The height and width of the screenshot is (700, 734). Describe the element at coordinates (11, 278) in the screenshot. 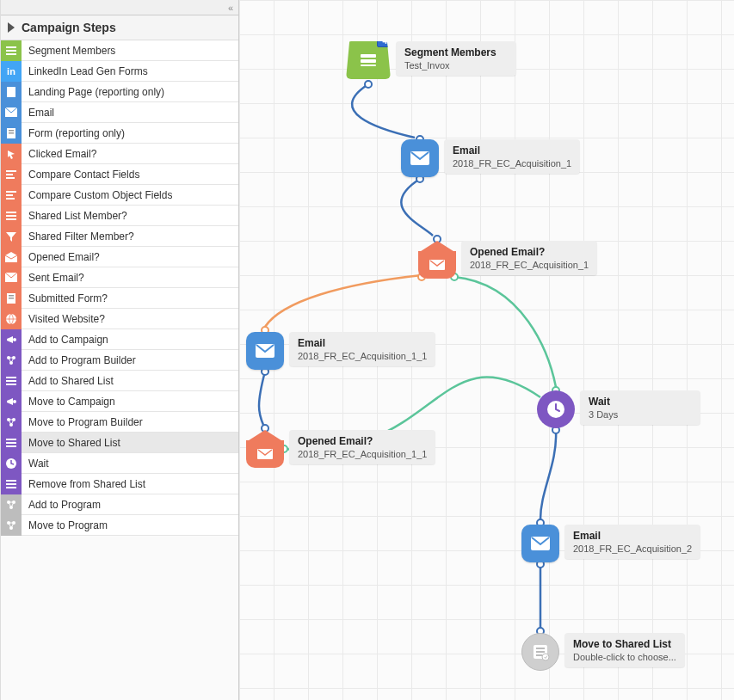

I see `sentmail-icon` at that location.